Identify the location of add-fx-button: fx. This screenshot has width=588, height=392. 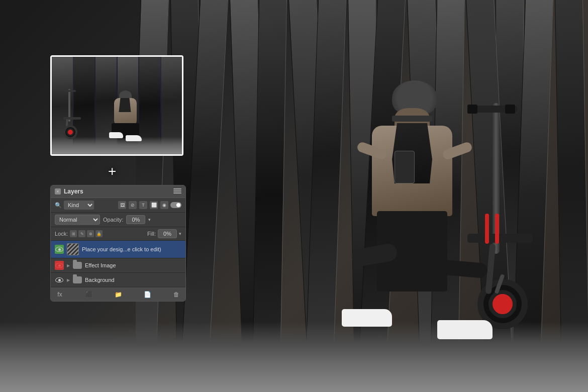
(60, 295).